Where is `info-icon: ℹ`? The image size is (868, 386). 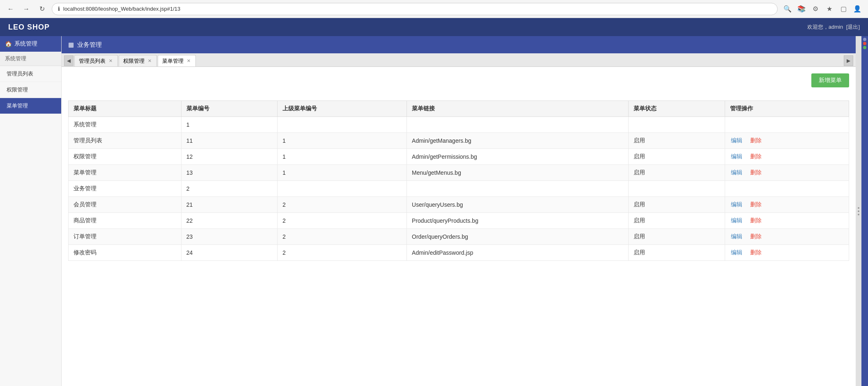 info-icon: ℹ is located at coordinates (59, 9).